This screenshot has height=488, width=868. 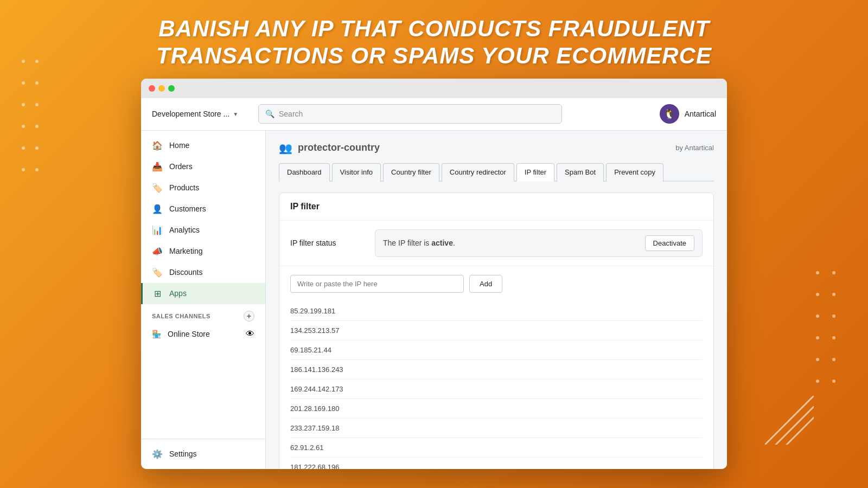 I want to click on sales-channels-label: SALES CHANNELS, so click(x=181, y=316).